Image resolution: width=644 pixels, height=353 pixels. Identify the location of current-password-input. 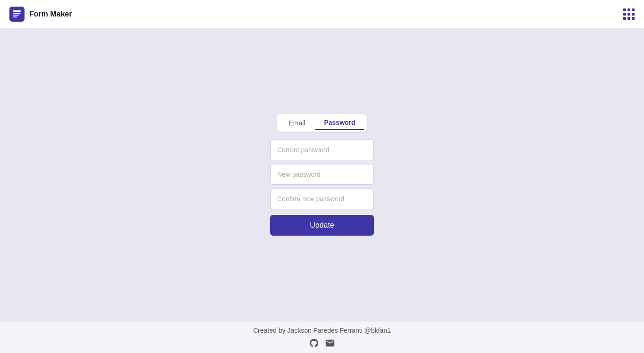
(322, 150).